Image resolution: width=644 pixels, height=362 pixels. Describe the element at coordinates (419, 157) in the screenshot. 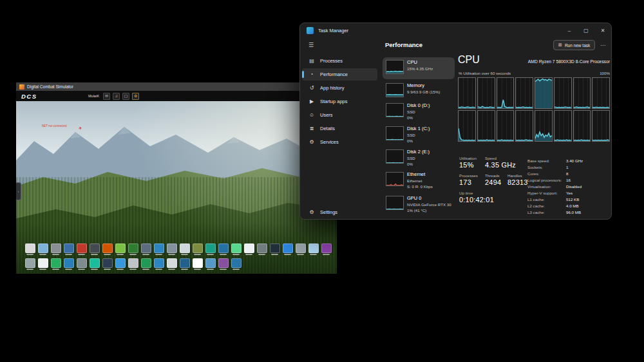

I see `perf-card-disk2: Disk 2 (E:) SSD 0%` at that location.